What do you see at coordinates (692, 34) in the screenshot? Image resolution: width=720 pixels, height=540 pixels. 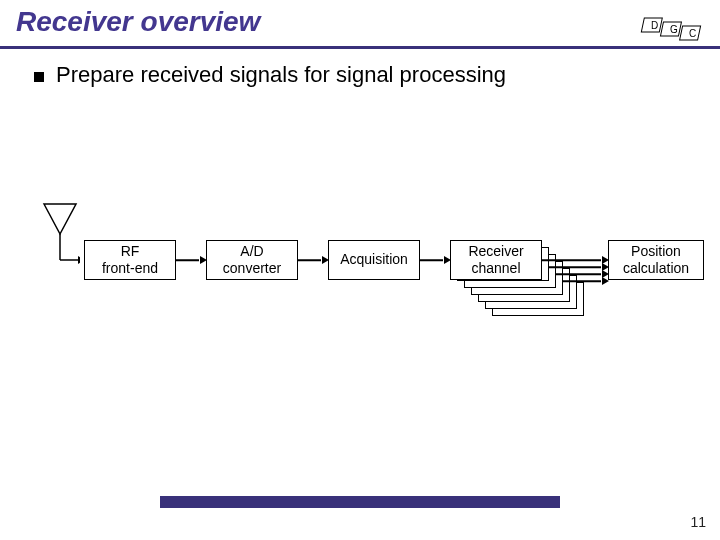 I see `logo-glyph-2: C` at bounding box center [692, 34].